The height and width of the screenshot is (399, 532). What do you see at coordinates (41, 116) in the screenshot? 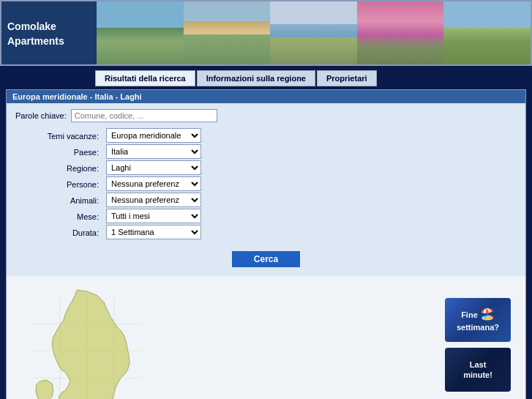
I see `keyword-label: Parole chiave:` at bounding box center [41, 116].